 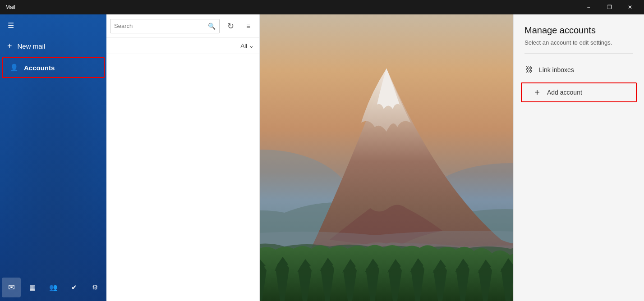 What do you see at coordinates (247, 46) in the screenshot?
I see `all-filter-button: All ⌄` at bounding box center [247, 46].